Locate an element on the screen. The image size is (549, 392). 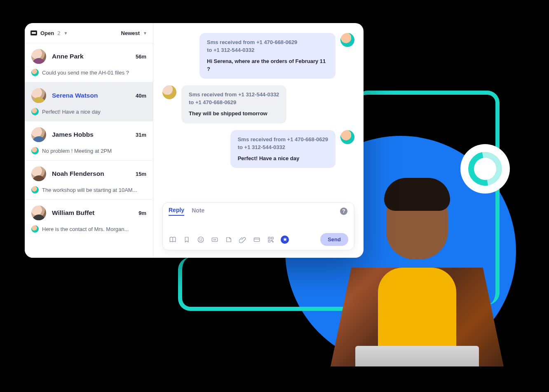
sort-dropdown: Newest ▼ is located at coordinates (134, 33).